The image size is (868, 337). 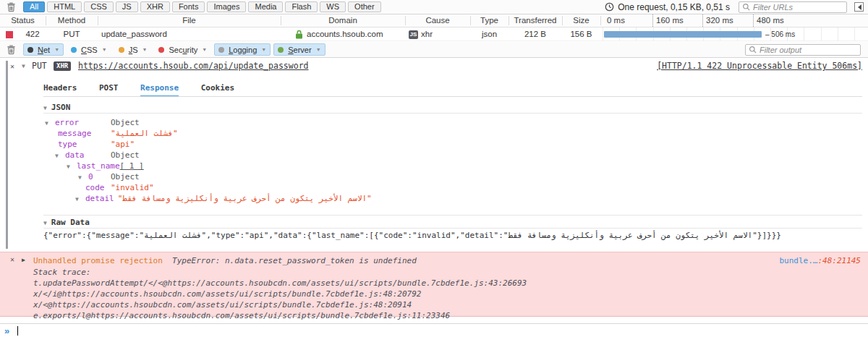 I want to click on tree-row-0: 0Object, so click(x=453, y=176).